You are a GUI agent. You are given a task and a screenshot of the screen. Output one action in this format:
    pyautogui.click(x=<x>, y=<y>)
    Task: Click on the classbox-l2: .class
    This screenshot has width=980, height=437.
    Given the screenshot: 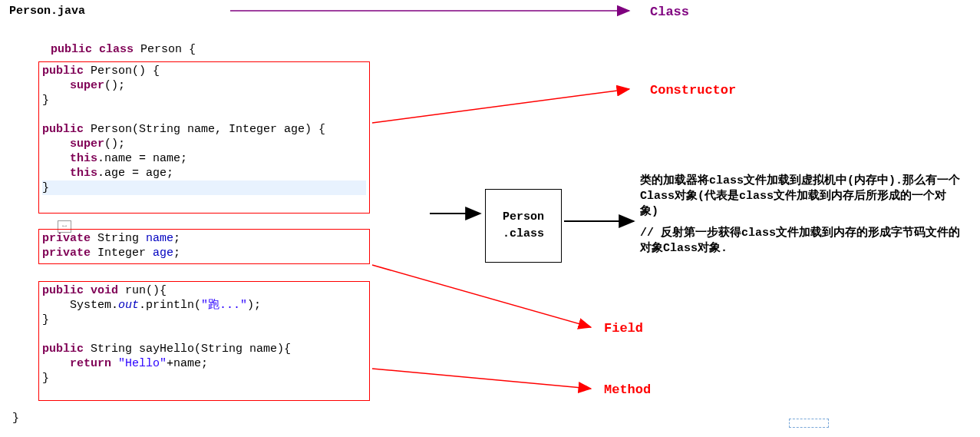 What is the action you would take?
    pyautogui.click(x=523, y=234)
    